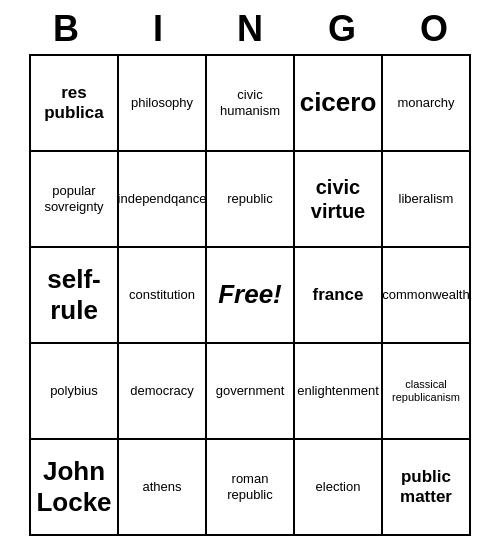 This screenshot has width=500, height=544. I want to click on bingo-cell-5: popular sovreignty, so click(75, 200).